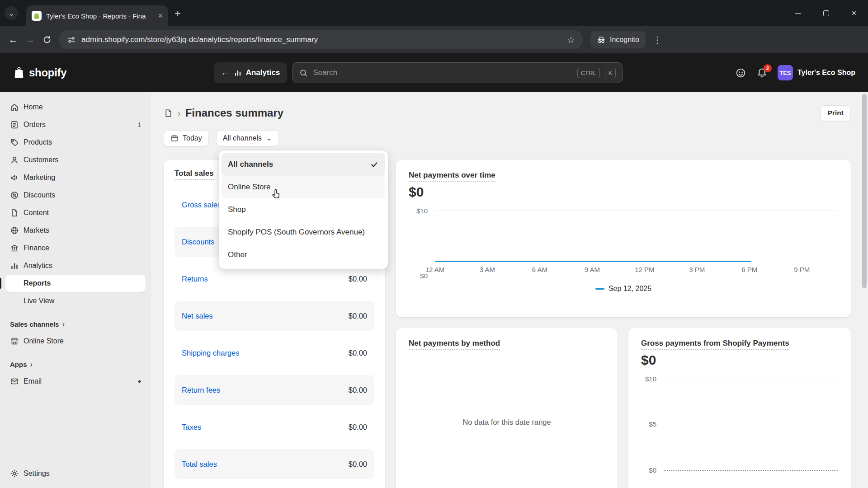  Describe the element at coordinates (303, 164) in the screenshot. I see `menu-item-all-channels: All channels` at that location.